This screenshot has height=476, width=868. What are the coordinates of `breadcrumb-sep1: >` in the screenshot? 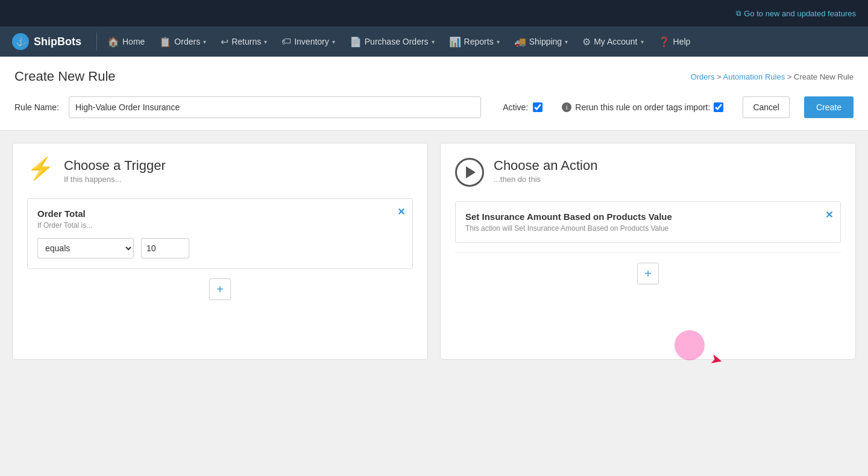 It's located at (720, 77).